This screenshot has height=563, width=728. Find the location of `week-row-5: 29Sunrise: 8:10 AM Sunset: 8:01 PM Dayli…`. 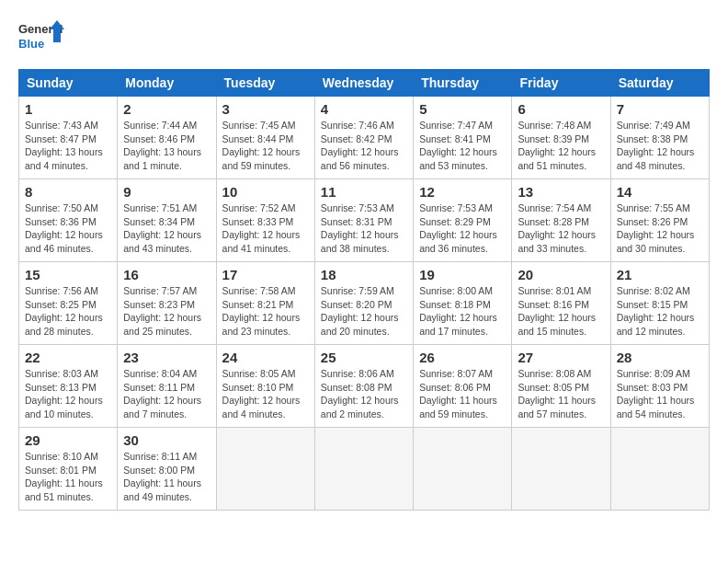

week-row-5: 29Sunrise: 8:10 AM Sunset: 8:01 PM Dayli… is located at coordinates (364, 469).